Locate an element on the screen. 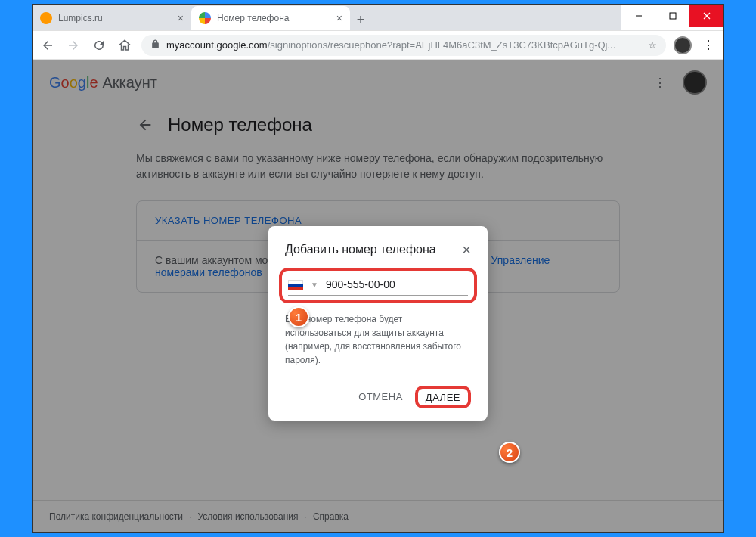 The height and width of the screenshot is (537, 756). dialog-actions: ОТМЕНА ДАЛЕЕ is located at coordinates (378, 396).